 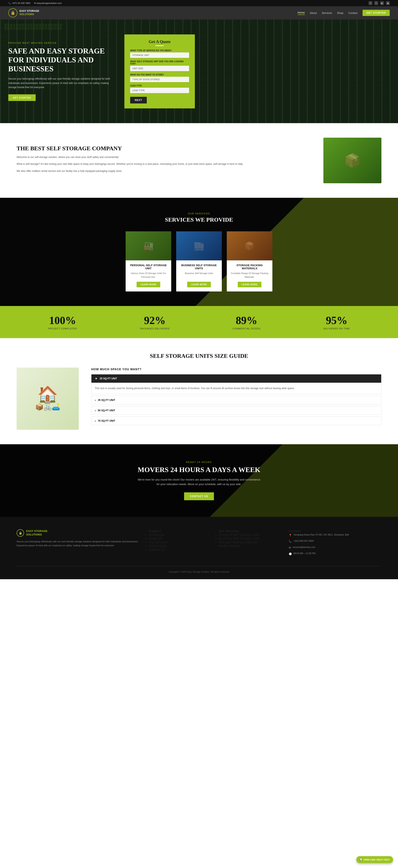 What do you see at coordinates (48, 399) in the screenshot?
I see `size-guide-image: 🏠 📦🚲🛋️` at bounding box center [48, 399].